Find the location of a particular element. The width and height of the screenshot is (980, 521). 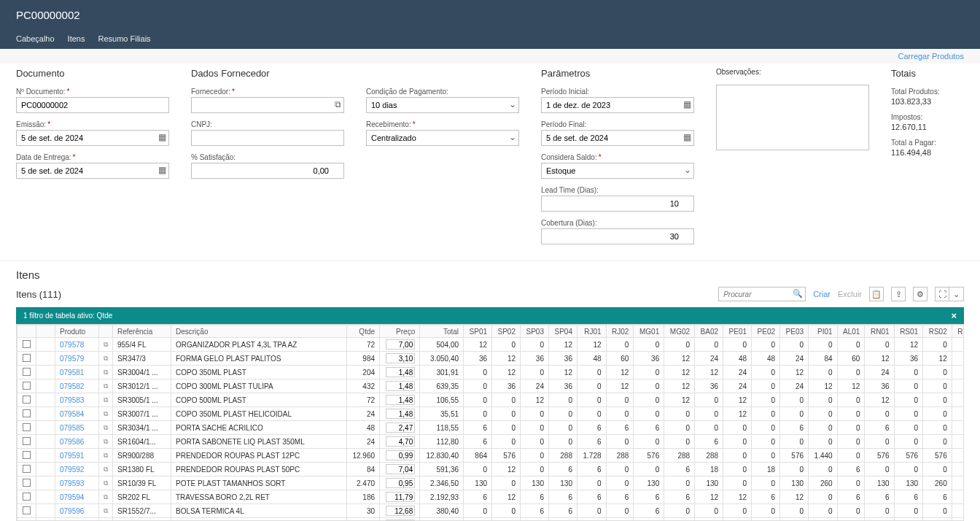

produto-link: 079592 is located at coordinates (71, 470).